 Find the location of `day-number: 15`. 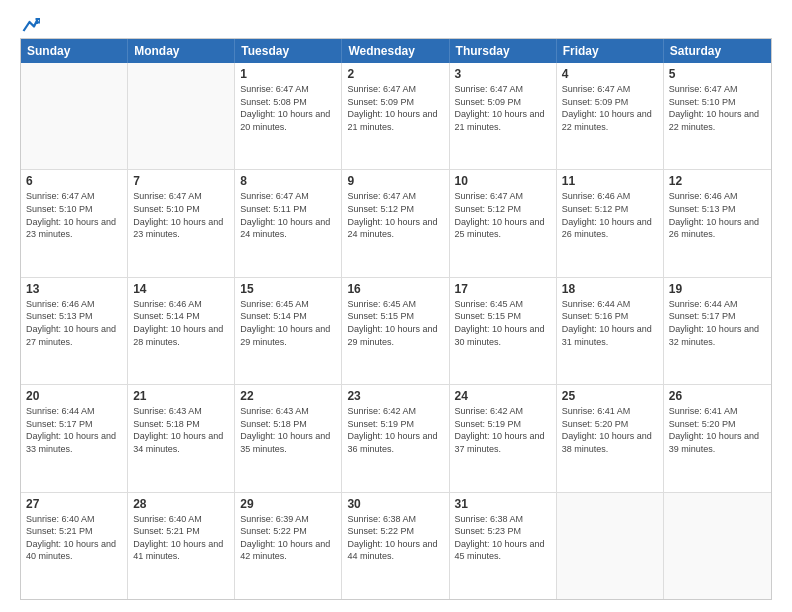

day-number: 15 is located at coordinates (288, 289).